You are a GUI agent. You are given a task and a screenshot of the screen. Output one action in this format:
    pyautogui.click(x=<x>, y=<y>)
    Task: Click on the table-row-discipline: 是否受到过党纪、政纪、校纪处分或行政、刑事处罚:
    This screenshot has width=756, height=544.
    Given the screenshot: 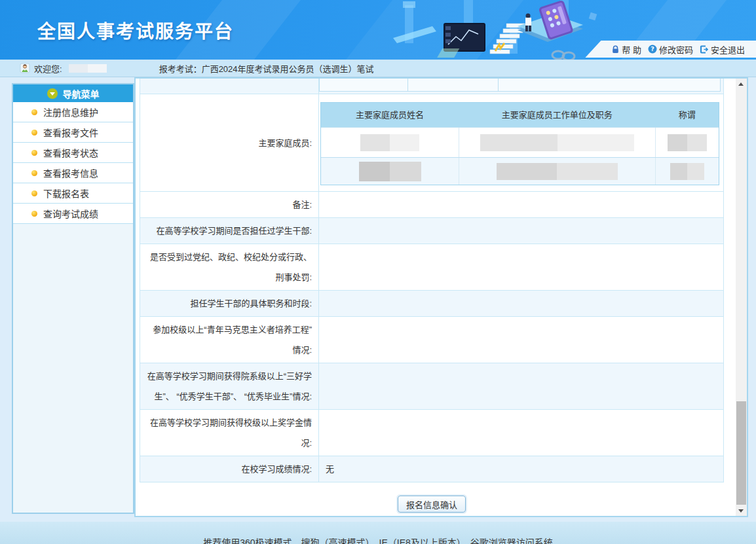 What is the action you would take?
    pyautogui.click(x=432, y=267)
    